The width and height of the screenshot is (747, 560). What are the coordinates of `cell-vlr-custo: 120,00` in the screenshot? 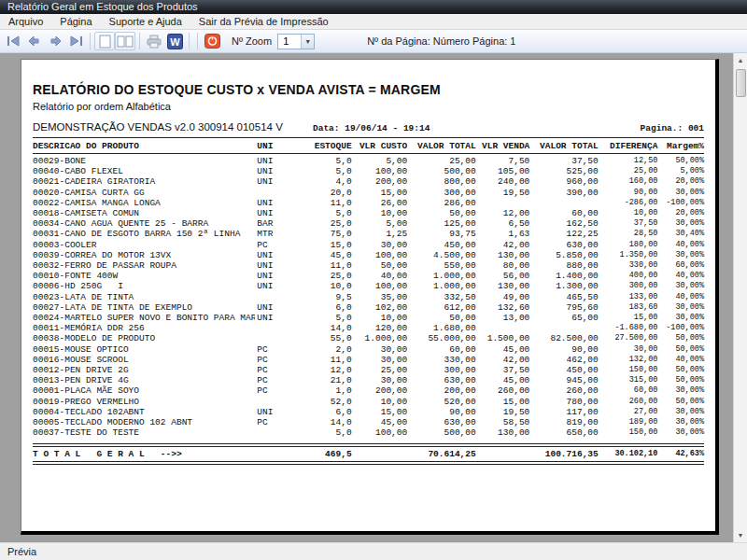 It's located at (380, 329).